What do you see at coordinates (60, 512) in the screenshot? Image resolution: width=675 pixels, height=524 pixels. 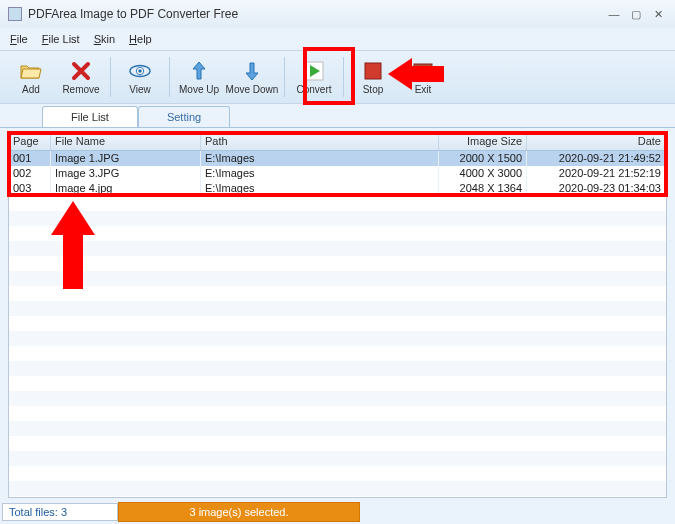 I see `status-total: Total files: 3` at bounding box center [60, 512].